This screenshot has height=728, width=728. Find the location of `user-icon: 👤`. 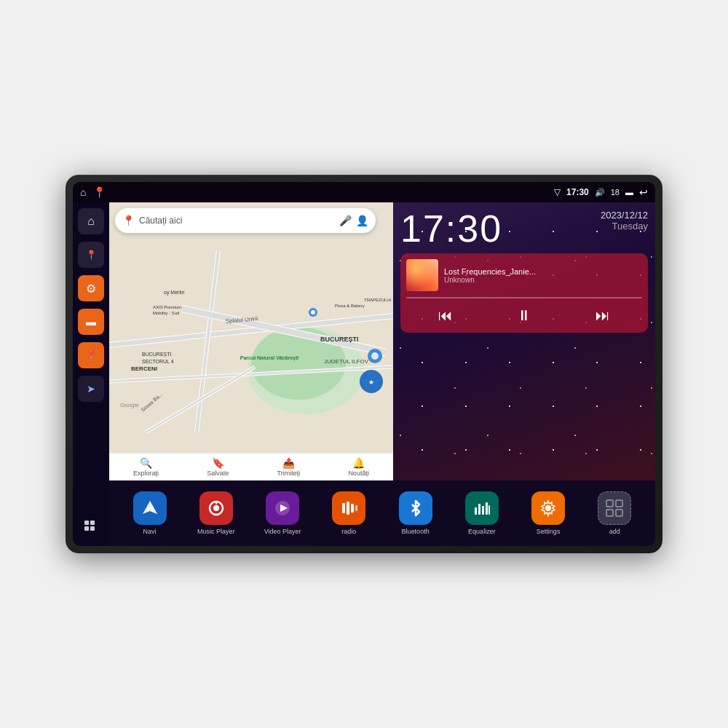

user-icon: 👤 is located at coordinates (363, 221).